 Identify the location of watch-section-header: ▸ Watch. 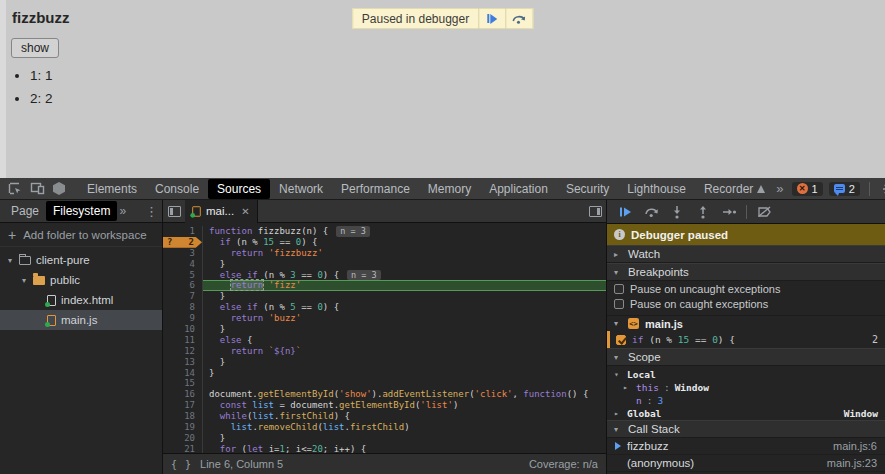
(746, 254).